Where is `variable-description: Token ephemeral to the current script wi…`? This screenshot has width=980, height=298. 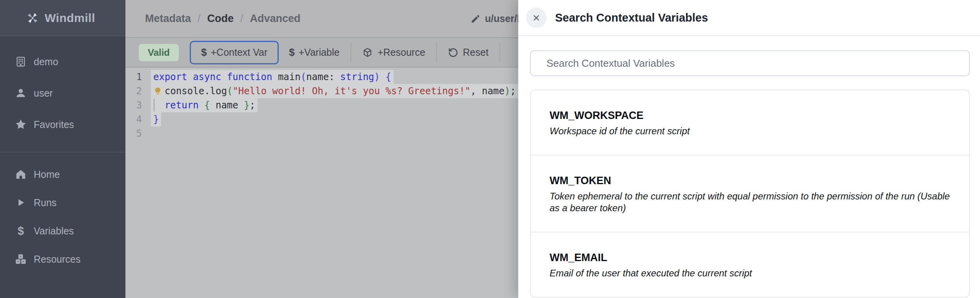 variable-description: Token ephemeral to the current script wi… is located at coordinates (750, 202).